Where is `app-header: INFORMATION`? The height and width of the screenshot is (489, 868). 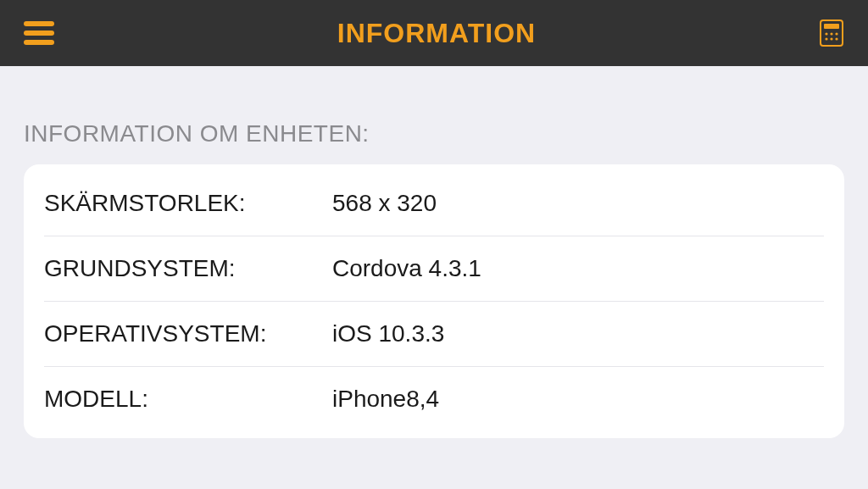
app-header: INFORMATION is located at coordinates (434, 33).